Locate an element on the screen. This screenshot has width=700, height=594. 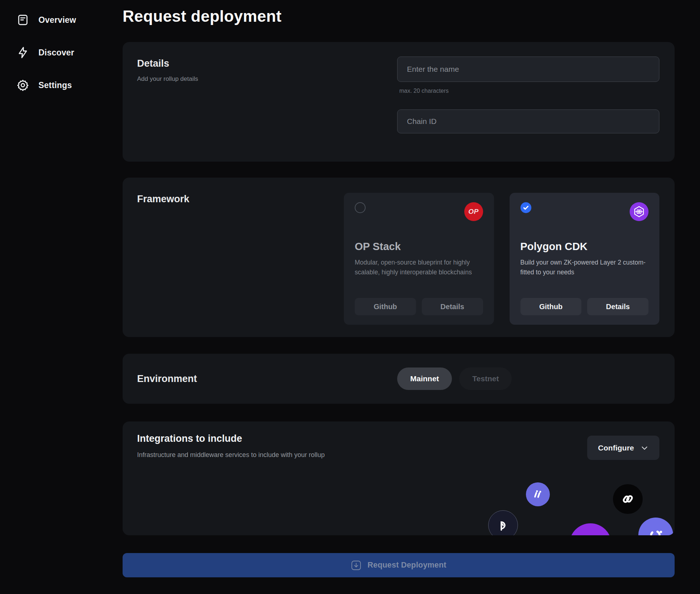
details-subtitle: Add your rollup details is located at coordinates (168, 79).